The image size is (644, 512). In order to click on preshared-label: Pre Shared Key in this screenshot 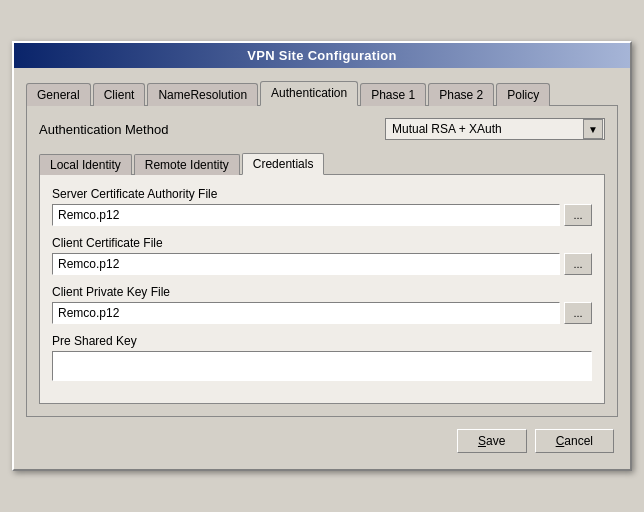, I will do `click(322, 341)`.